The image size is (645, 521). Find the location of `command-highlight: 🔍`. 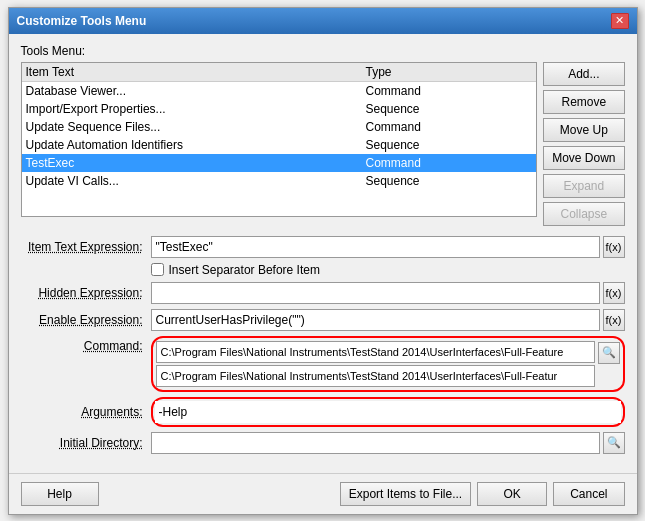

command-highlight: 🔍 is located at coordinates (388, 364).